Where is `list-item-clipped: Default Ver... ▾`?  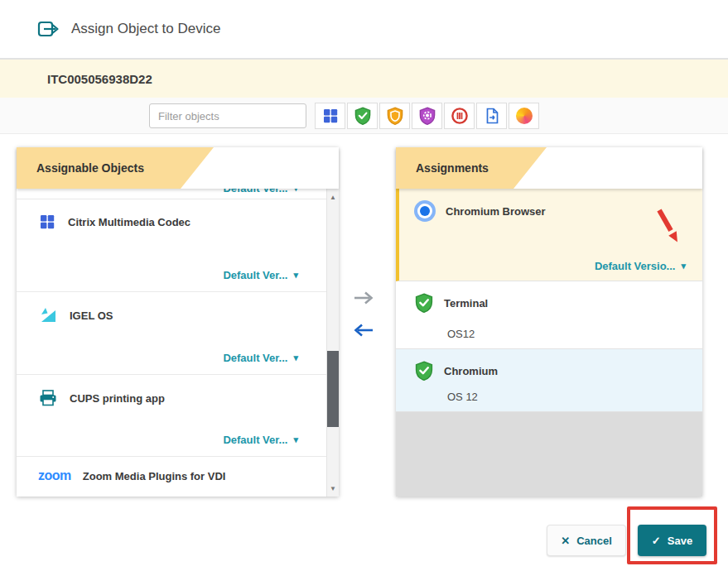 list-item-clipped: Default Ver... ▾ is located at coordinates (171, 194).